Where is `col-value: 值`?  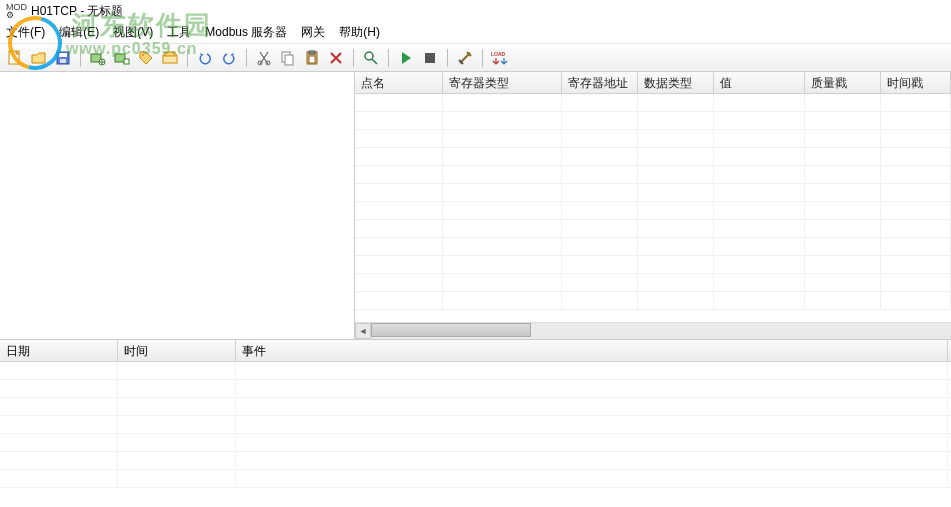 col-value: 值 is located at coordinates (760, 82).